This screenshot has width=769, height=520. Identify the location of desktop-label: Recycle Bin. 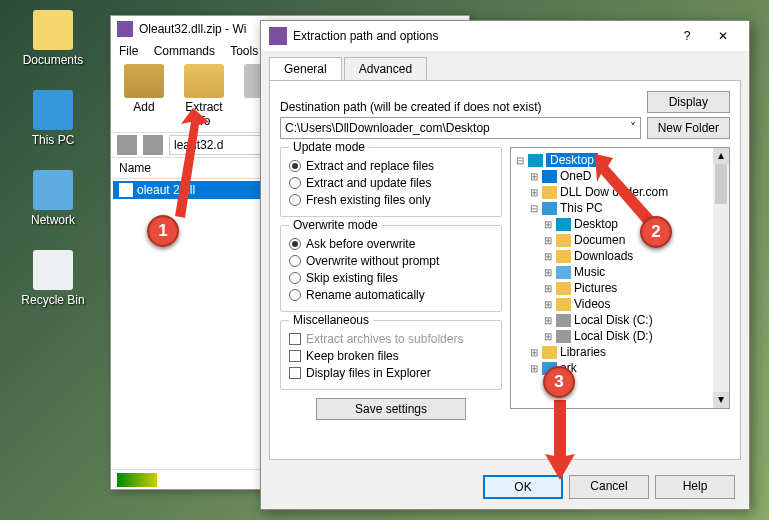
(53, 300).